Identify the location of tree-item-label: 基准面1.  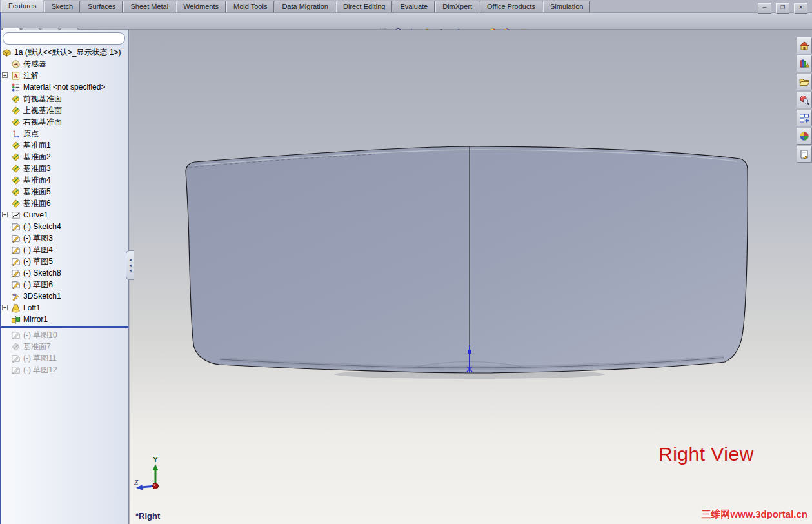
(37, 146).